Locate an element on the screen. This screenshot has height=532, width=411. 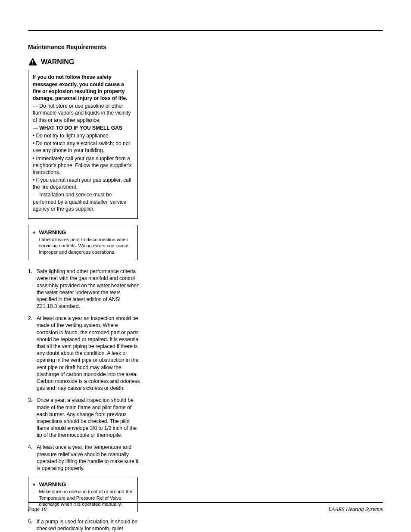
step-text: Safe lighting and other performance crit… is located at coordinates (88, 289).